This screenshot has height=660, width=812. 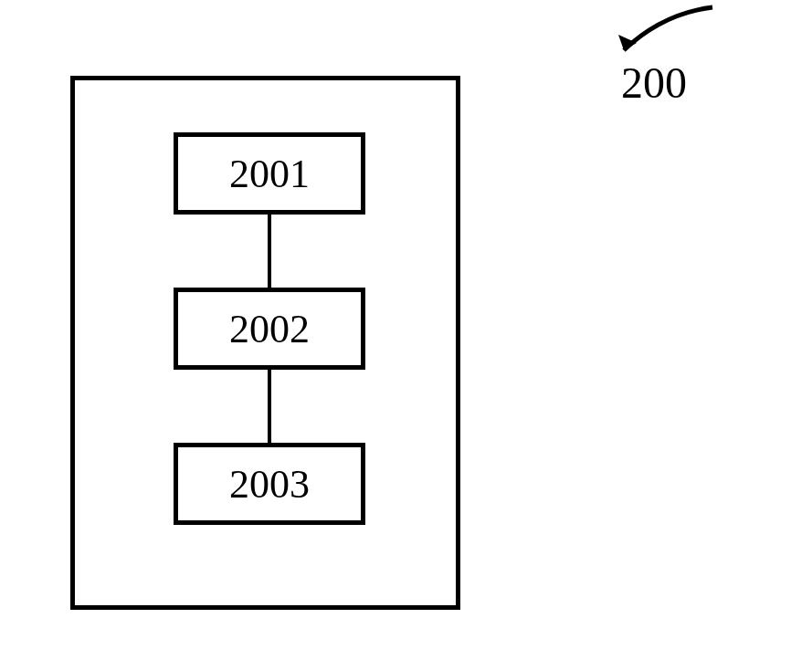 What do you see at coordinates (269, 484) in the screenshot?
I see `diagram-box: 2003` at bounding box center [269, 484].